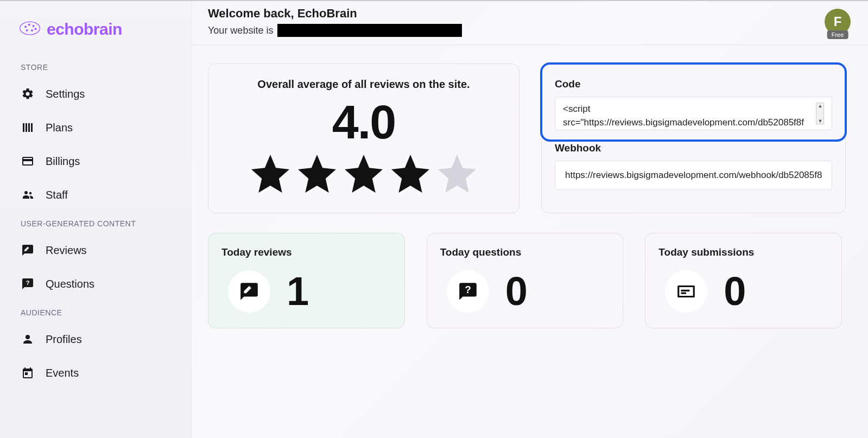 The width and height of the screenshot is (868, 438). What do you see at coordinates (364, 175) in the screenshot?
I see `star-rating` at bounding box center [364, 175].